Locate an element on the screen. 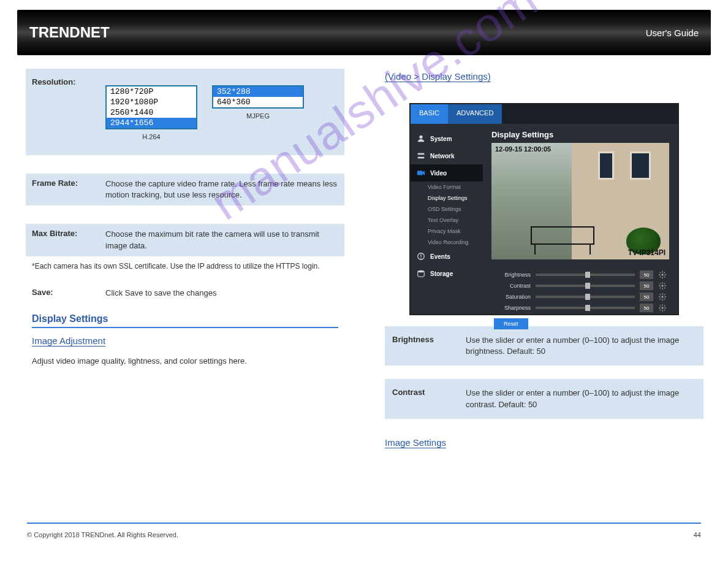  sidebar-item-video: Video is located at coordinates (447, 173).